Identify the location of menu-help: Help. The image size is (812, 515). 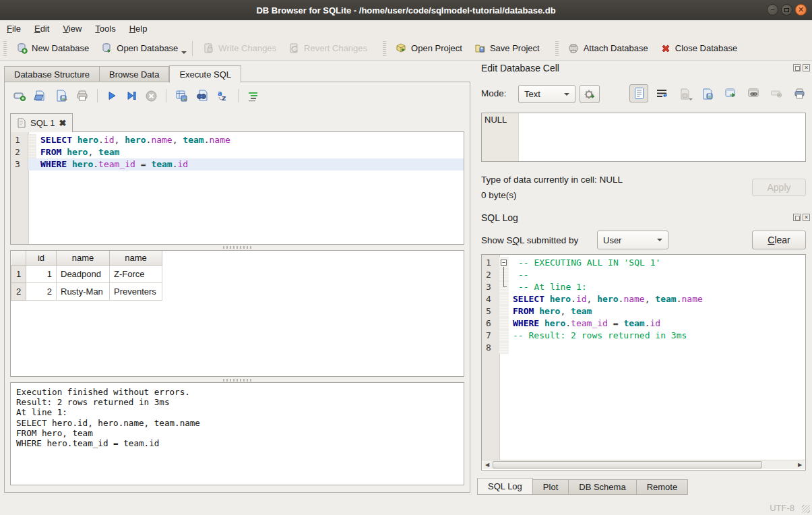
(139, 28).